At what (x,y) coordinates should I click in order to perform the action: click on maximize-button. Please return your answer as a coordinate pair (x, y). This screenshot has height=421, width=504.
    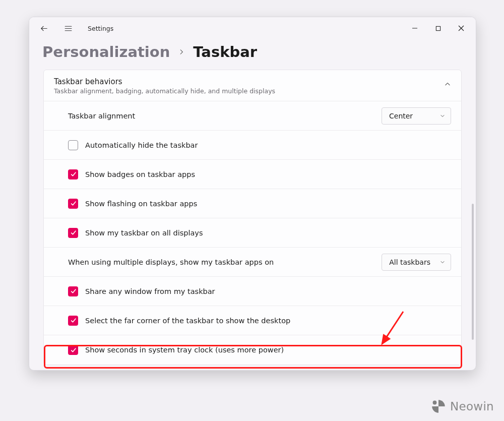
    Looking at the image, I should click on (438, 28).